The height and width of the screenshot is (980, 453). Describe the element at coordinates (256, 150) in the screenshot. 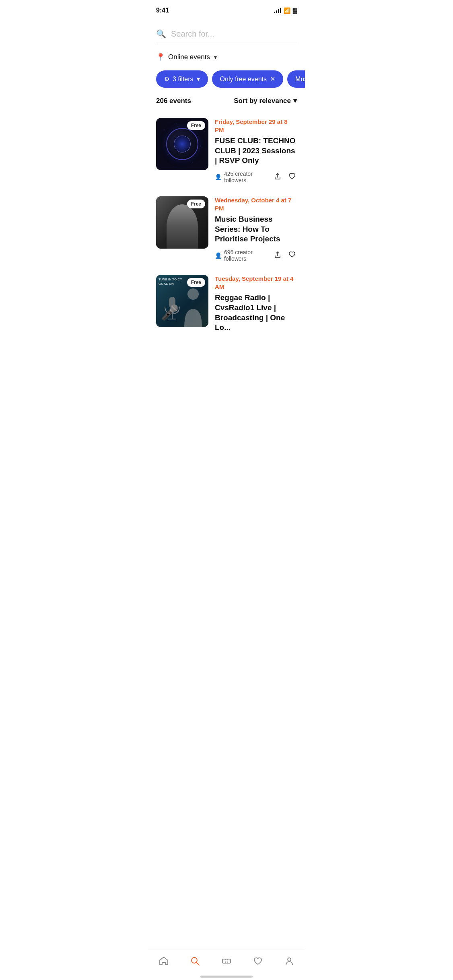

I see `event-info: Friday, September 29 at 8 PM FUSE CLUB: …` at that location.